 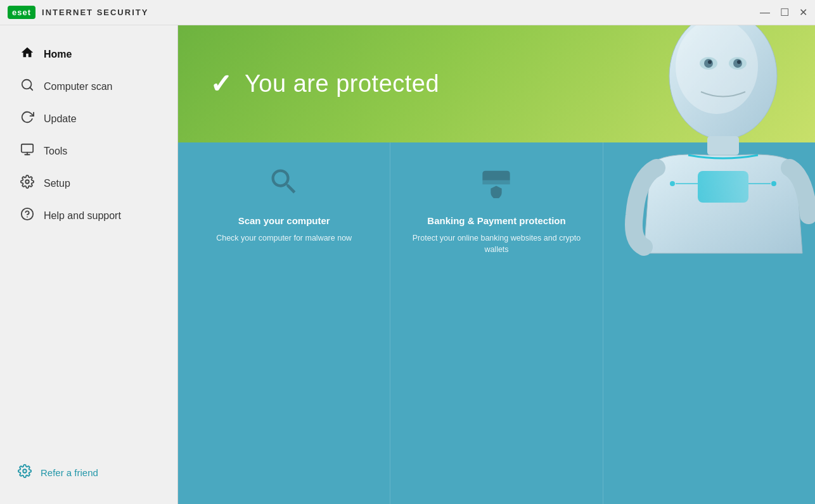 What do you see at coordinates (89, 215) in the screenshot?
I see `sidebar-item-help: Help and support` at bounding box center [89, 215].